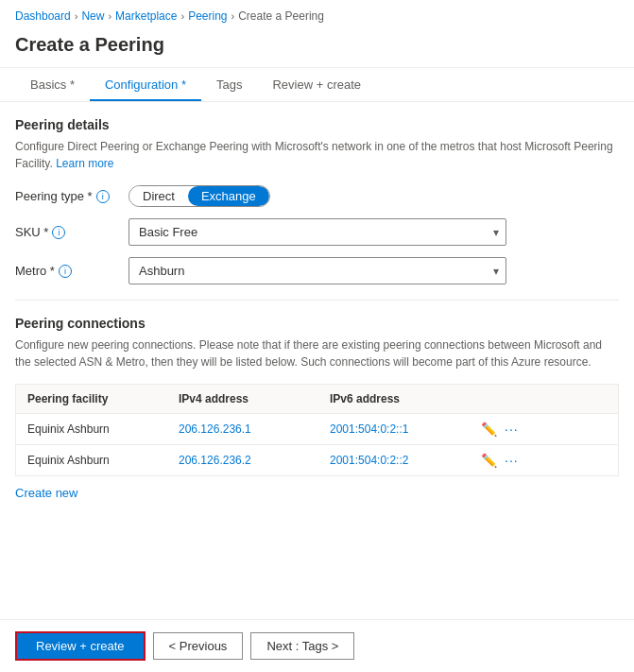 The height and width of the screenshot is (672, 634). Describe the element at coordinates (93, 16) in the screenshot. I see `breadcrumb-new: New` at that location.